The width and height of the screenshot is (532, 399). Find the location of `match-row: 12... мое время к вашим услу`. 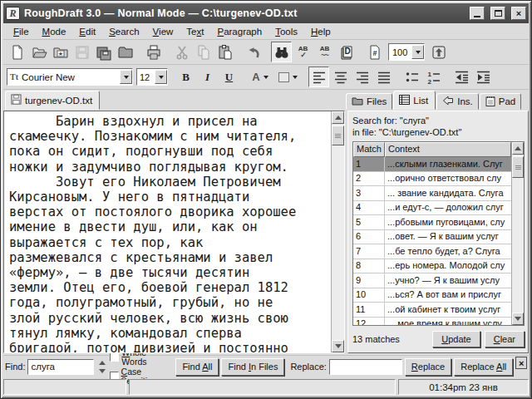

match-row: 12... мое время к вашим услу is located at coordinates (432, 322).